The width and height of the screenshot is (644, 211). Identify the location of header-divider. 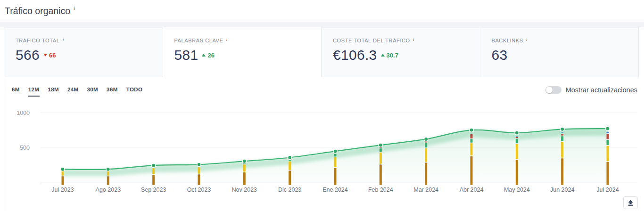
(322, 24).